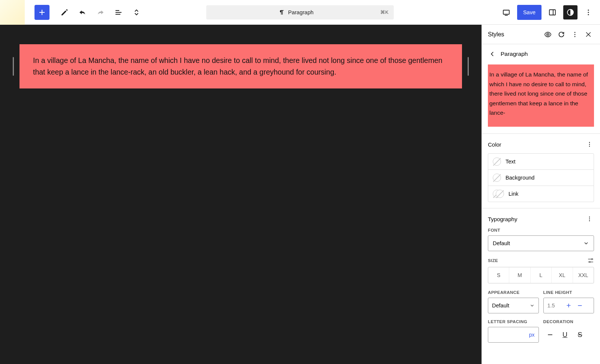  Describe the element at coordinates (541, 162) in the screenshot. I see `color-row-text: Text` at that location.